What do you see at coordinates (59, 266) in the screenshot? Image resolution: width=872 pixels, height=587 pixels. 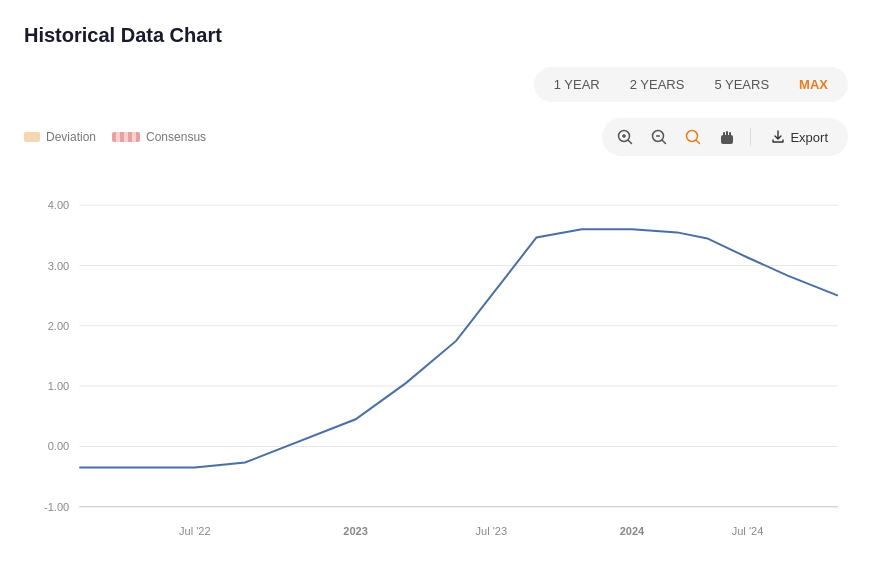 I see `svg-text: 3.00` at bounding box center [59, 266].